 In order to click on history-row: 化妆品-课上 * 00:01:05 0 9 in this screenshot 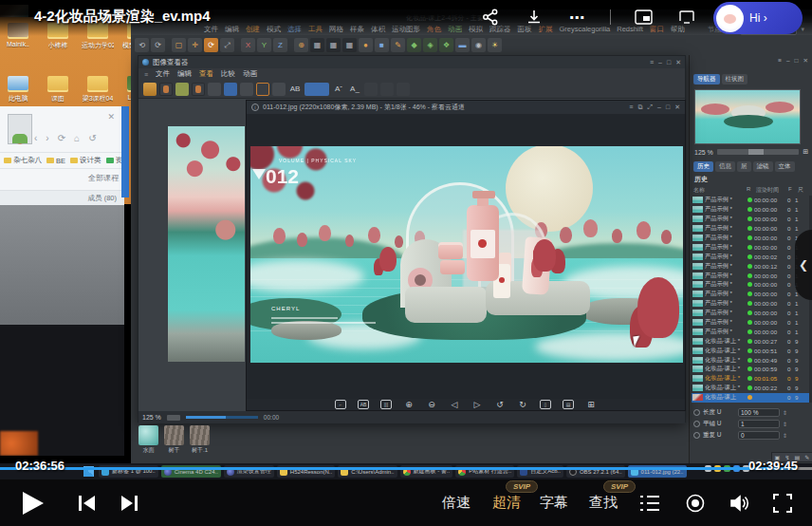, I will do `click(751, 379)`.